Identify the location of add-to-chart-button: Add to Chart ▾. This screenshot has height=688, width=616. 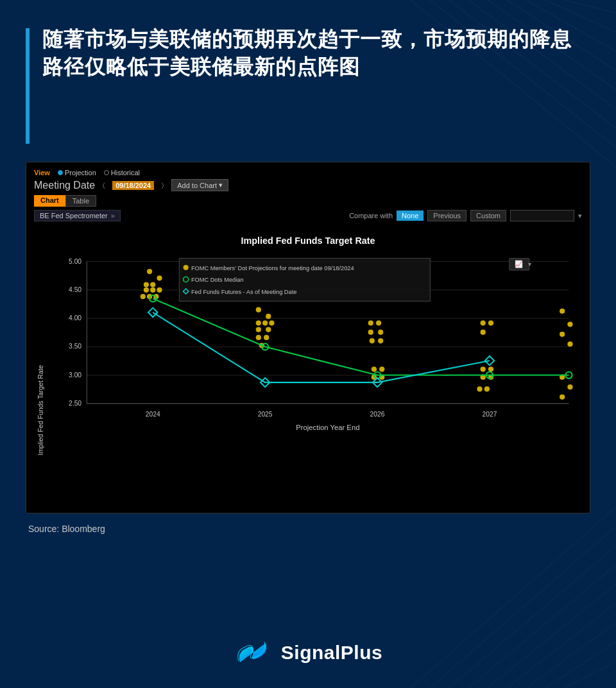
(200, 185).